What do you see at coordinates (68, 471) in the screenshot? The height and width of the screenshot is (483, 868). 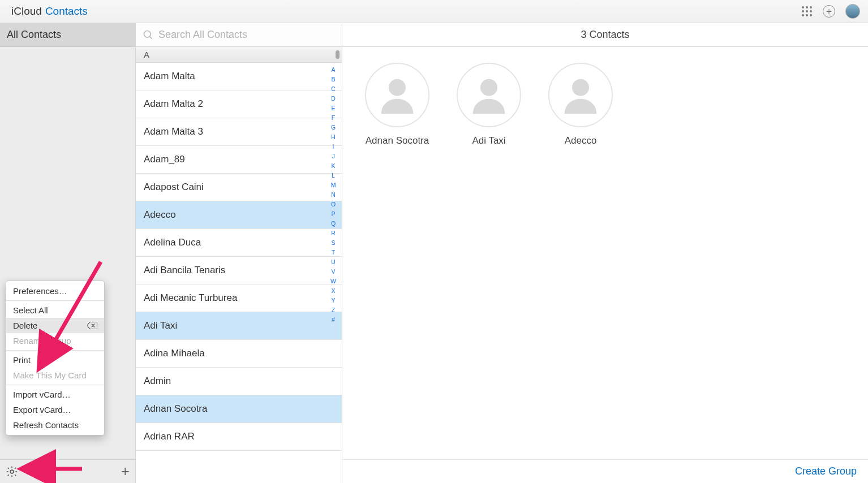 I see `sidebar-toolbar: +` at bounding box center [68, 471].